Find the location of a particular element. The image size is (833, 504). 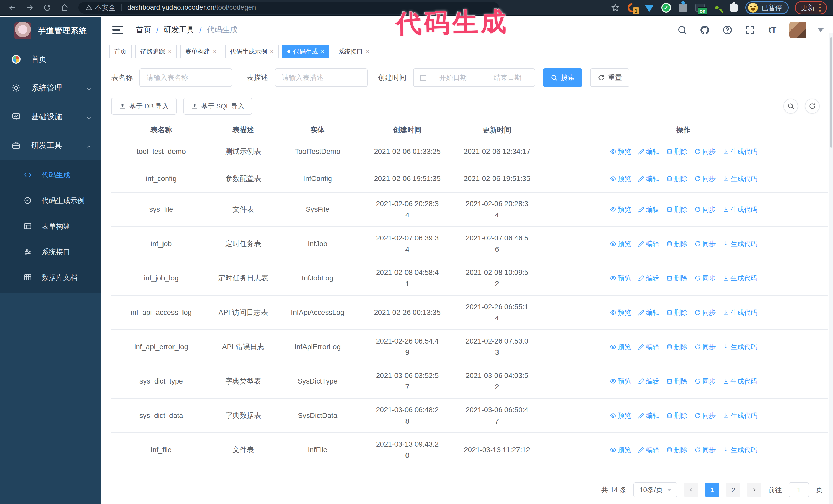

page-button-1: 1 is located at coordinates (712, 490).